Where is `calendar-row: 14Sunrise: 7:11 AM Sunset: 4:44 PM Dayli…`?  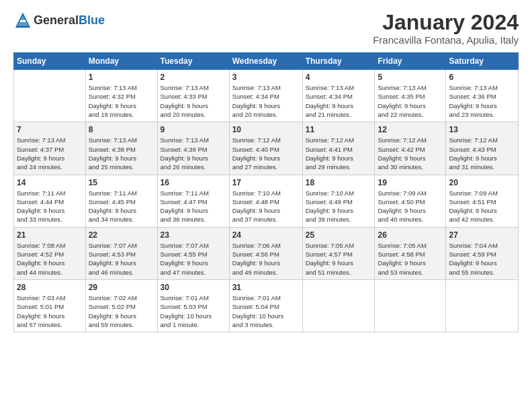
calendar-row: 14Sunrise: 7:11 AM Sunset: 4:44 PM Dayli… is located at coordinates (266, 201).